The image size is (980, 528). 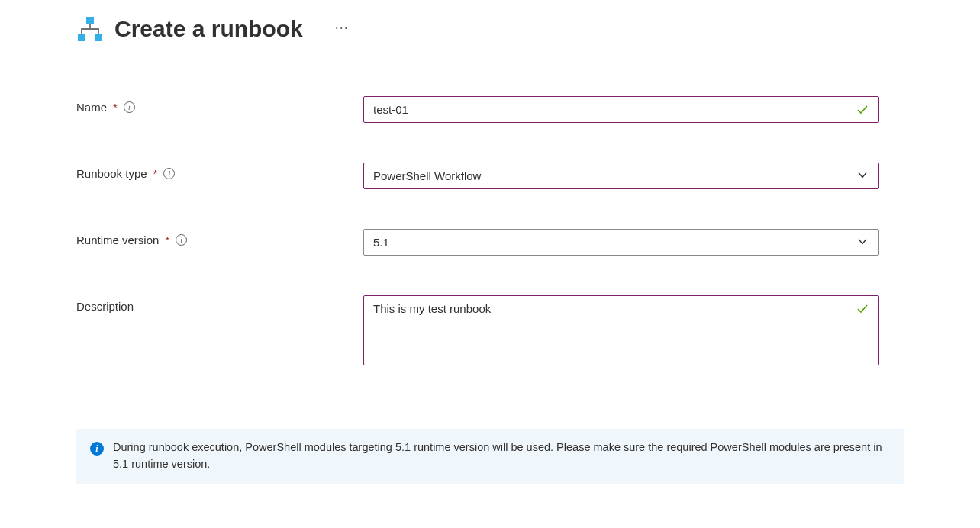 I want to click on runtime-version-value: 5.1, so click(x=382, y=243).